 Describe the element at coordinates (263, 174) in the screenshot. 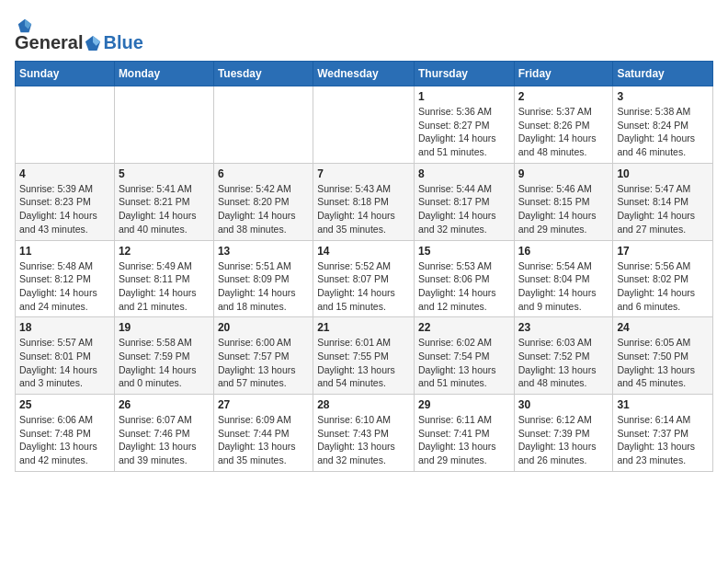

I see `day-number: 6` at that location.